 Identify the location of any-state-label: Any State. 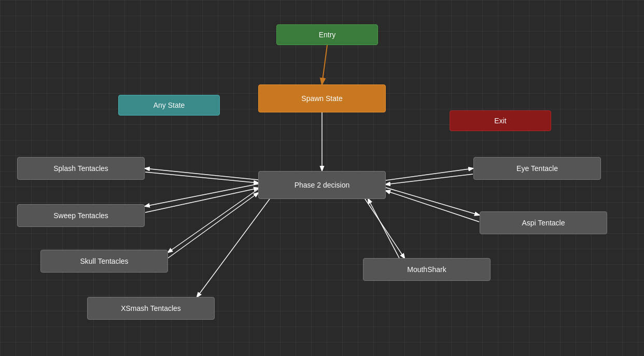
(169, 105).